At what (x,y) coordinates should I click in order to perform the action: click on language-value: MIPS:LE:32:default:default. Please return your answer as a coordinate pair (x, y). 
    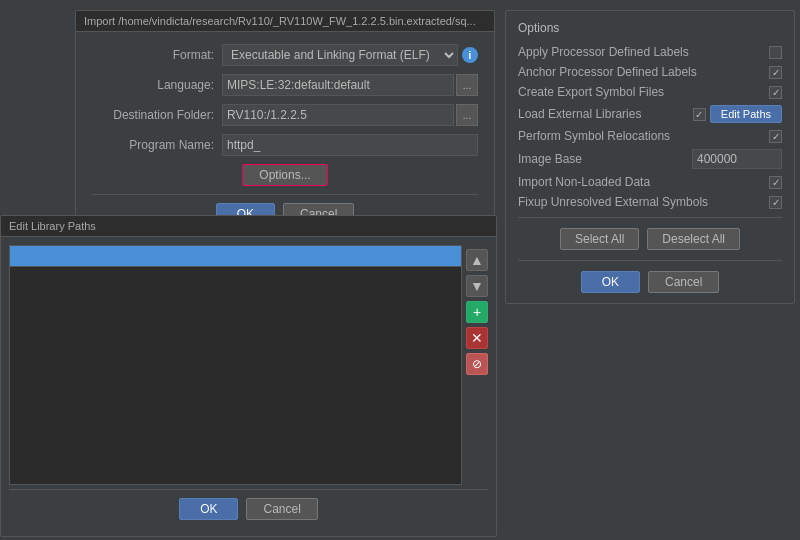
    Looking at the image, I should click on (338, 85).